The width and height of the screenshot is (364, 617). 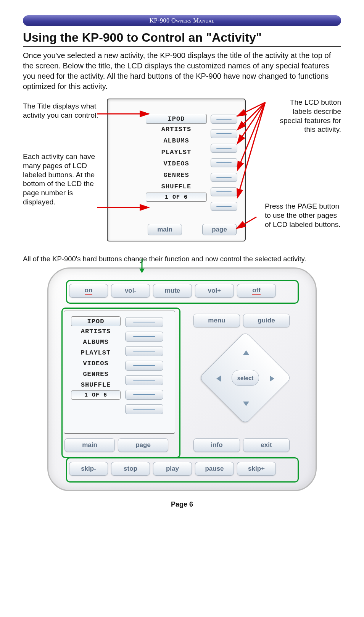 What do you see at coordinates (176, 164) in the screenshot?
I see `lcd-item: VIDEOS` at bounding box center [176, 164].